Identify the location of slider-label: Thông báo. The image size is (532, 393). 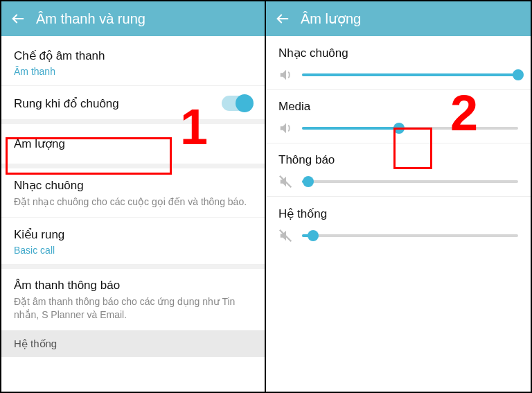
(398, 160).